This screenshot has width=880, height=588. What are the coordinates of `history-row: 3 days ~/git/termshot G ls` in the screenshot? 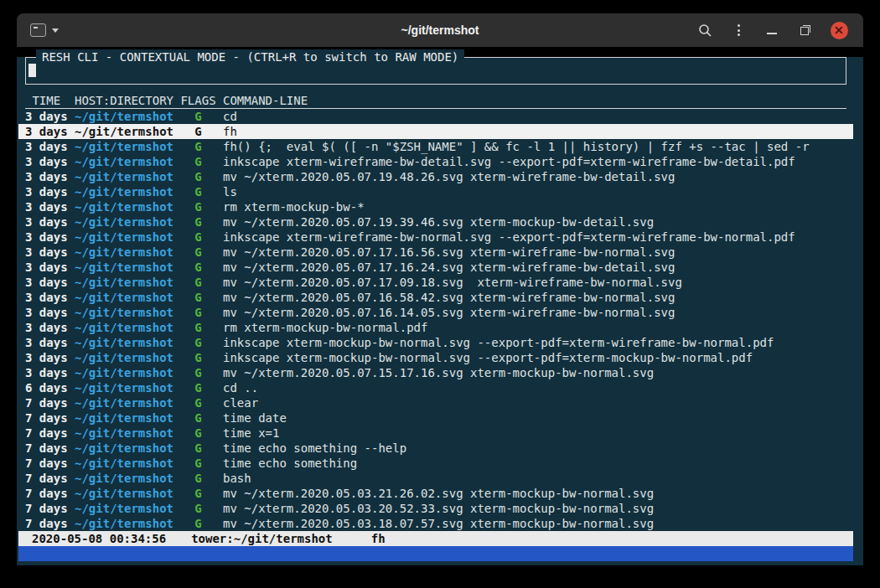 It's located at (436, 192).